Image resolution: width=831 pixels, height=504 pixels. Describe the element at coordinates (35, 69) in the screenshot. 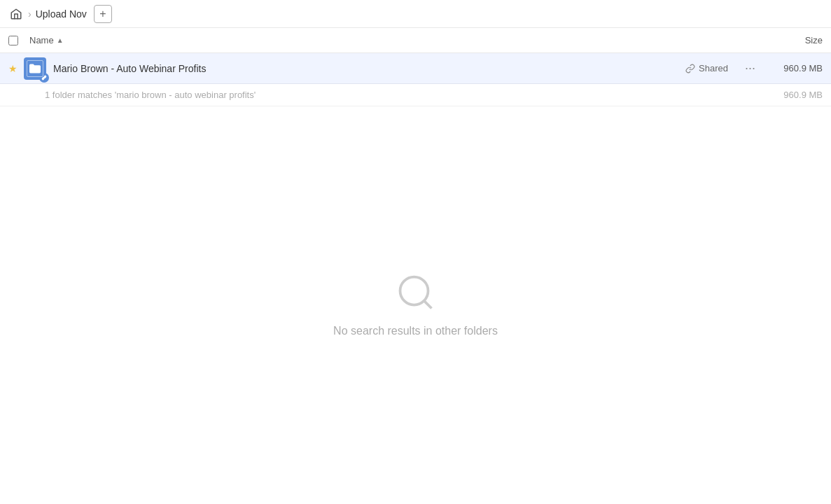

I see `folder-icon` at that location.